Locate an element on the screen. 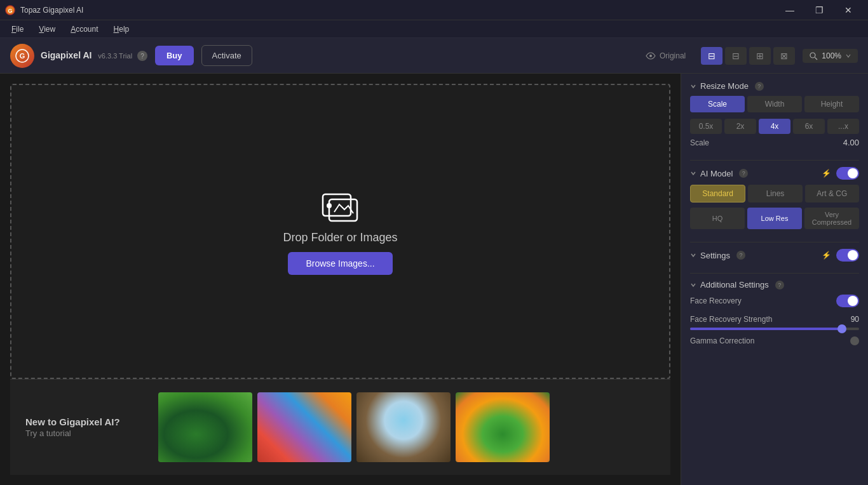 The width and height of the screenshot is (868, 485). ai-model-title: AI Model is located at coordinates (717, 174).